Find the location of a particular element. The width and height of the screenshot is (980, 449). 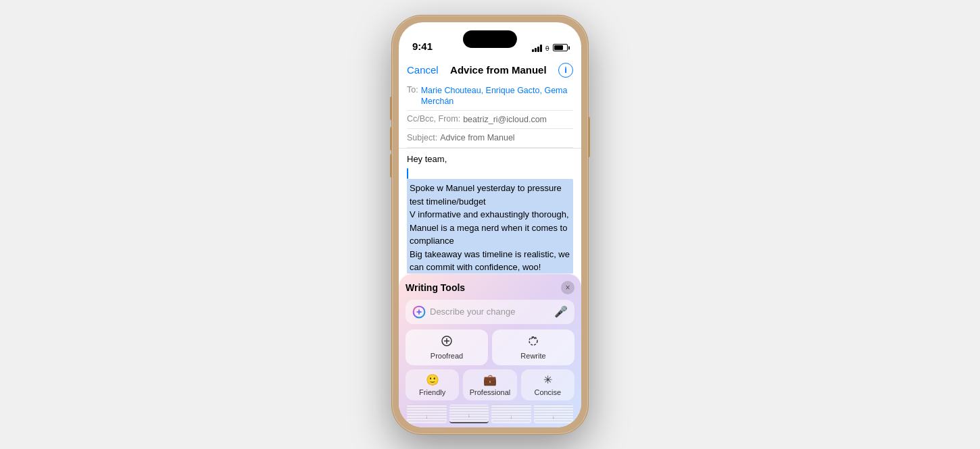

text-cursor is located at coordinates (408, 174).